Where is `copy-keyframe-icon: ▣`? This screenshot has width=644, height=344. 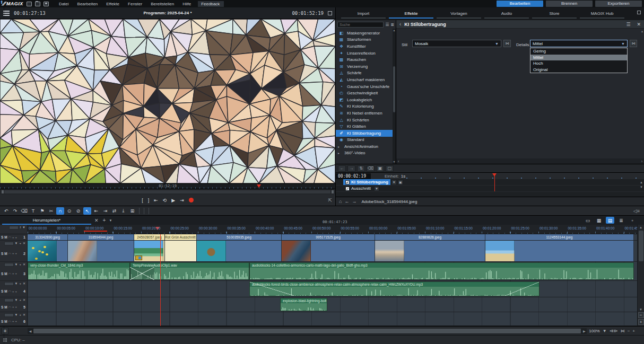 copy-keyframe-icon: ▣ is located at coordinates (380, 169).